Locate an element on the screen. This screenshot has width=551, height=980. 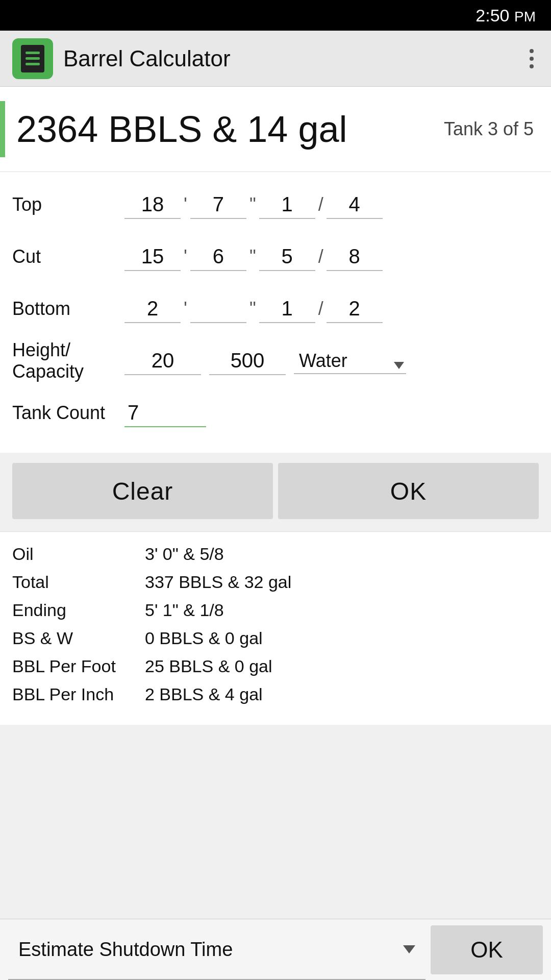
status-bar: 2:50 PM is located at coordinates (276, 15).